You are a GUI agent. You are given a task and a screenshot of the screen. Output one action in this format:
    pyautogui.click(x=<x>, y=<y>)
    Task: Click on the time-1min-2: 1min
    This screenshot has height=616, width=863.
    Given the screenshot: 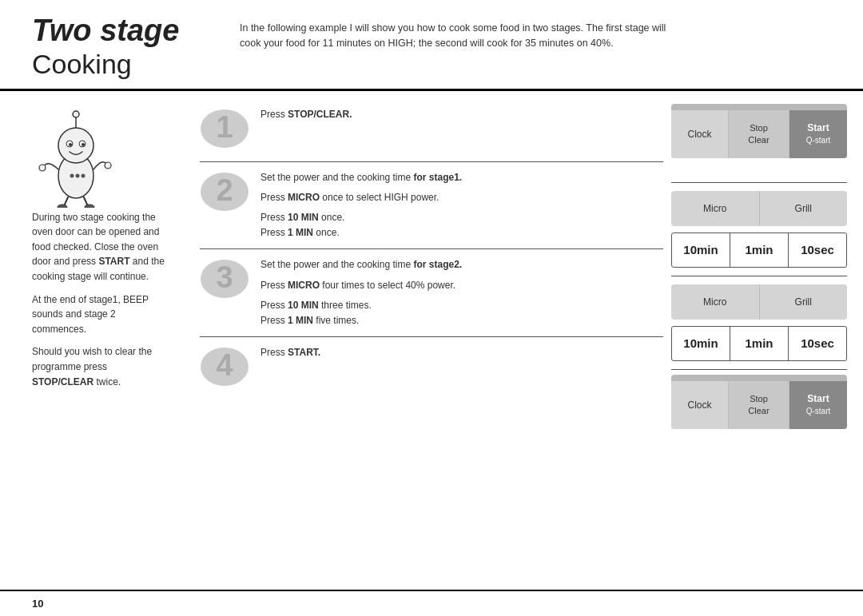 What is the action you would take?
    pyautogui.click(x=759, y=344)
    